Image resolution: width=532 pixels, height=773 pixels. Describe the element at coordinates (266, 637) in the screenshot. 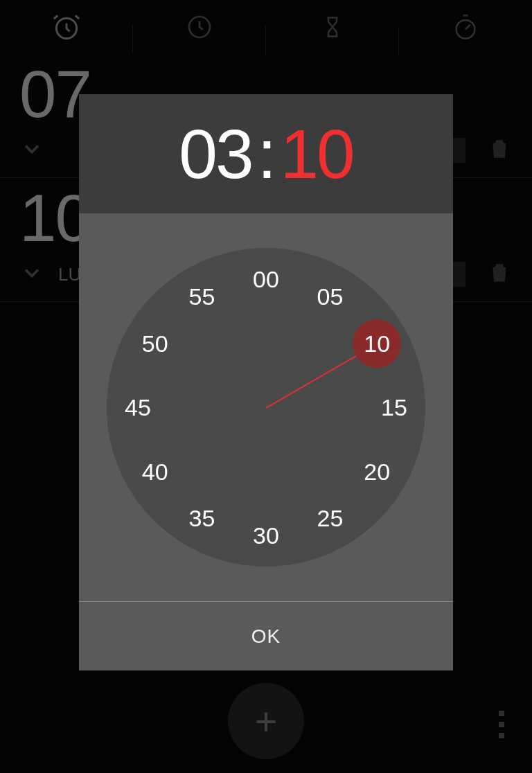

I see `ok-button: OK` at that location.